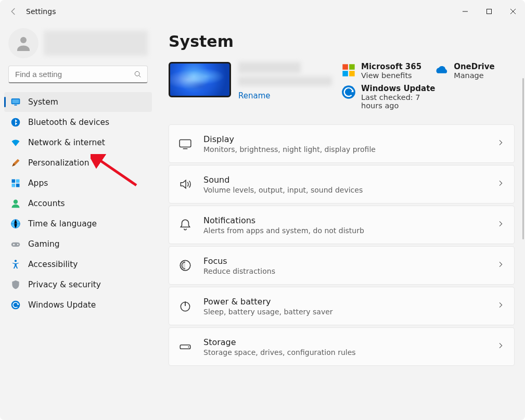 This screenshot has height=420, width=525. What do you see at coordinates (16, 102) in the screenshot?
I see `system-icon` at bounding box center [16, 102].